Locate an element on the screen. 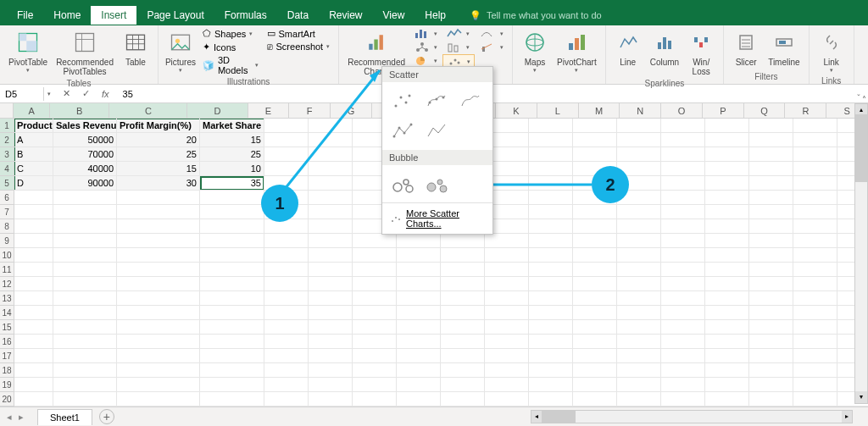  sheet-nav-next: ▸ is located at coordinates (21, 417).